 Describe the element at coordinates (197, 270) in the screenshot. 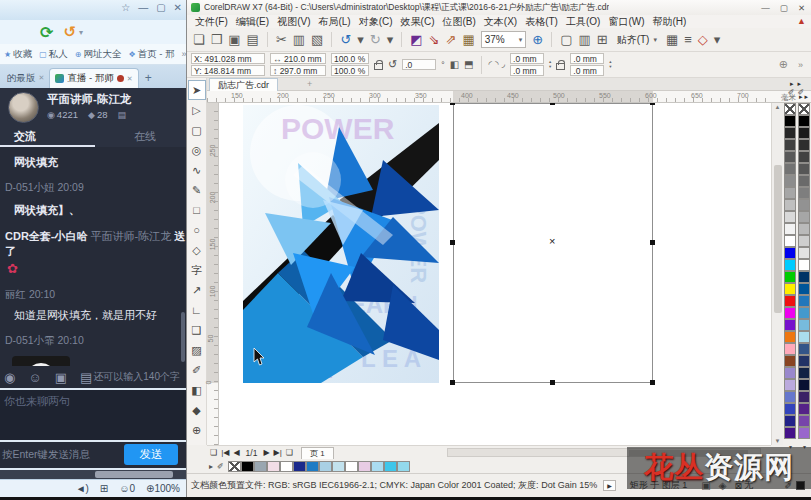

I see `text-tool: 字` at that location.